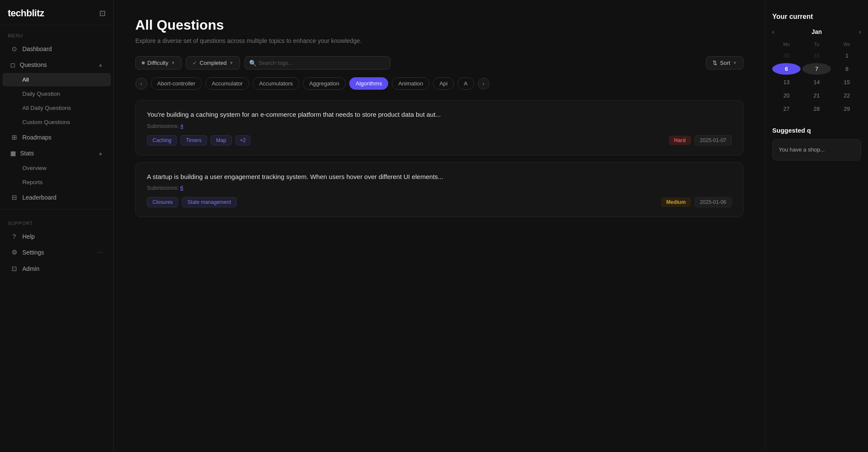 The width and height of the screenshot is (868, 452). What do you see at coordinates (40, 197) in the screenshot?
I see `sidebar-item-label: Leaderboard` at bounding box center [40, 197].